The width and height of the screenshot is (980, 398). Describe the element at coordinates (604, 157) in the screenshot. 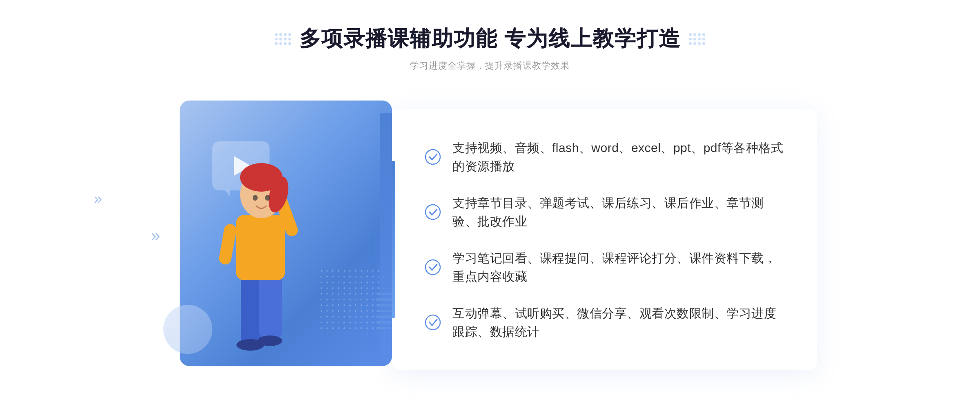

I see `feature-item-1: 支持视频、音频、flash、word、excel、ppt、pdf等各种格式的资源…` at that location.